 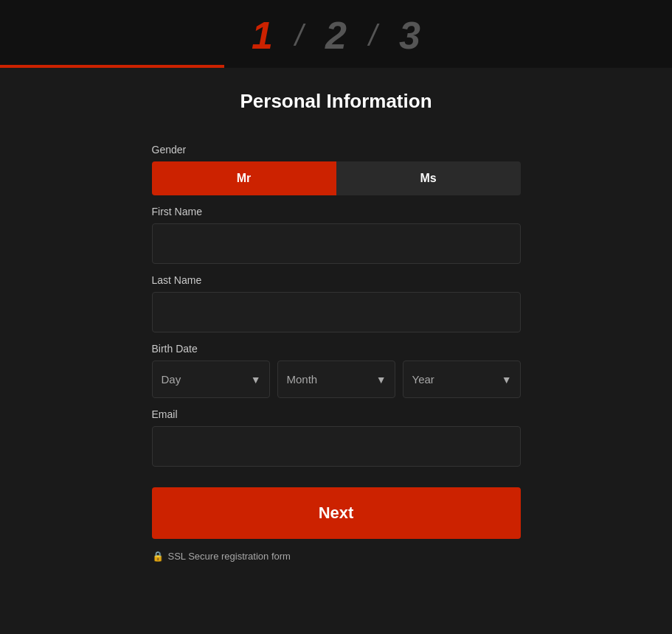 What do you see at coordinates (336, 349) in the screenshot?
I see `birth-date-label: Birth Date` at bounding box center [336, 349].